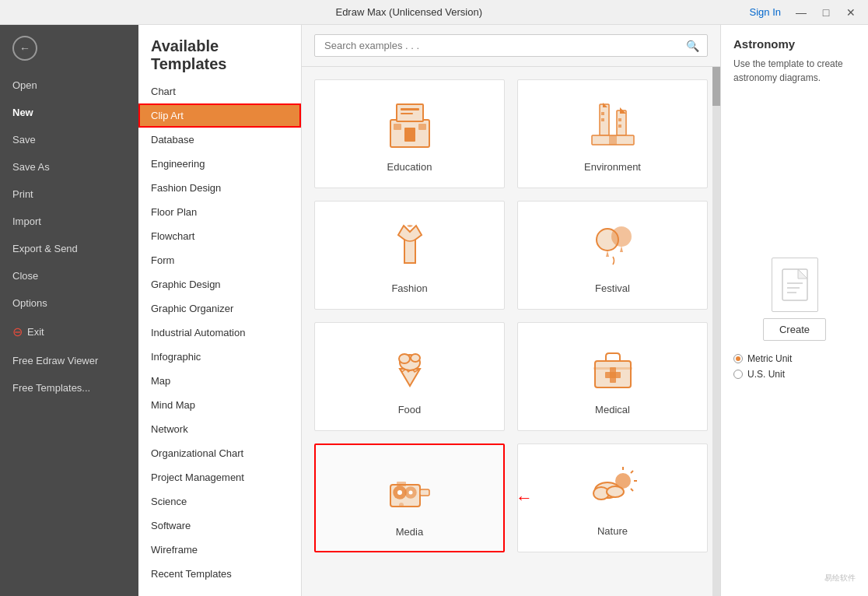  I want to click on template-item-mind-map: Mind Map, so click(219, 405).